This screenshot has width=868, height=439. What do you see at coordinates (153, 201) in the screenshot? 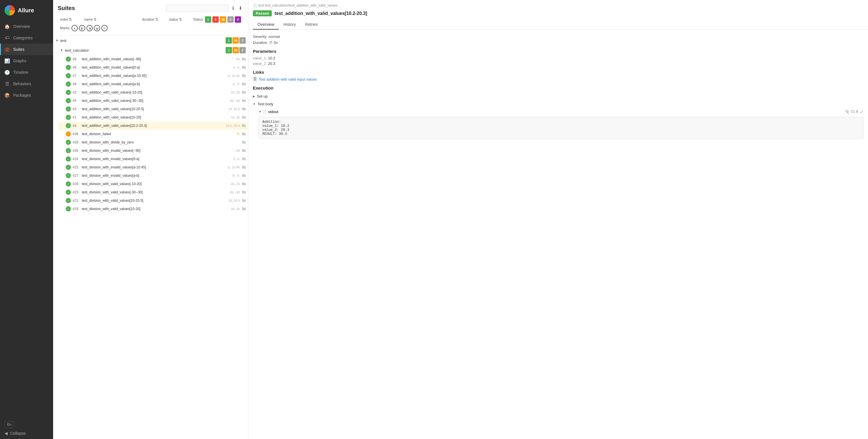
I see `test-row: ✓ #21 test_division_with_valid_values[10…` at bounding box center [153, 201].